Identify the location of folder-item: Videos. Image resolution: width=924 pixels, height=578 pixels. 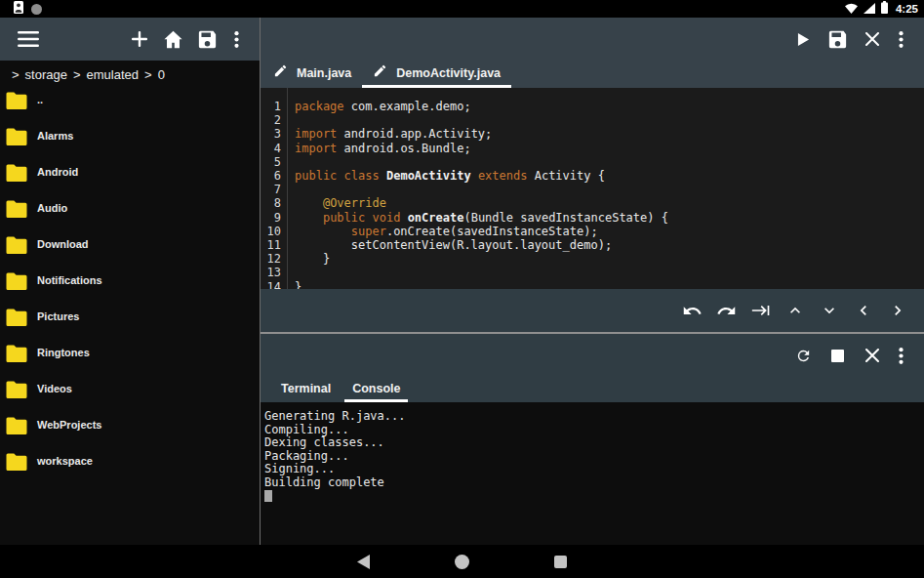
(130, 394).